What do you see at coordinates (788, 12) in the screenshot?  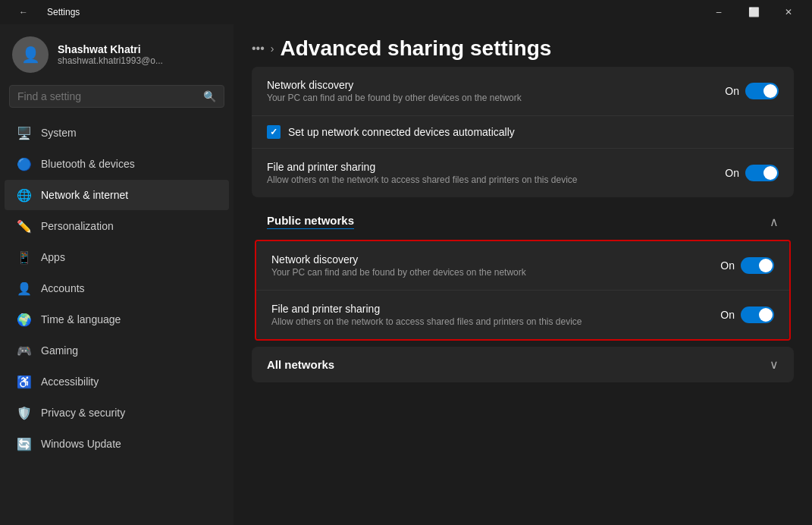 I see `close-button: ✕` at bounding box center [788, 12].